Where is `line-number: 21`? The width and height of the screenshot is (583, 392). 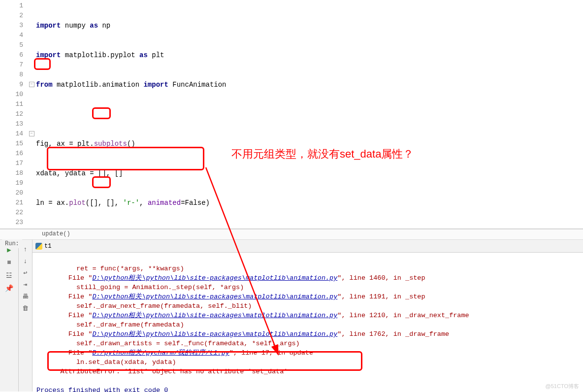 line-number: 21 is located at coordinates (12, 203).